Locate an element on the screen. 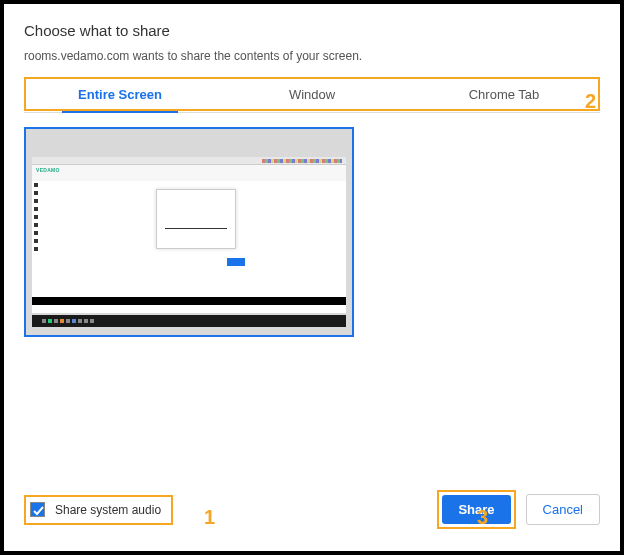 This screenshot has width=624, height=555. checkmark-icon is located at coordinates (38, 510).